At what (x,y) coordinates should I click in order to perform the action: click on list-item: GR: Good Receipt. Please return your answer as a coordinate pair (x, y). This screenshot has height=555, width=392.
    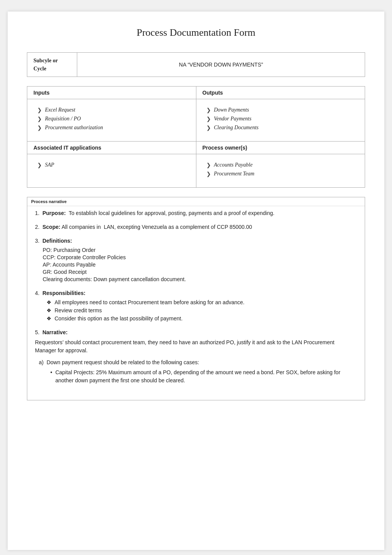
    Looking at the image, I should click on (200, 272).